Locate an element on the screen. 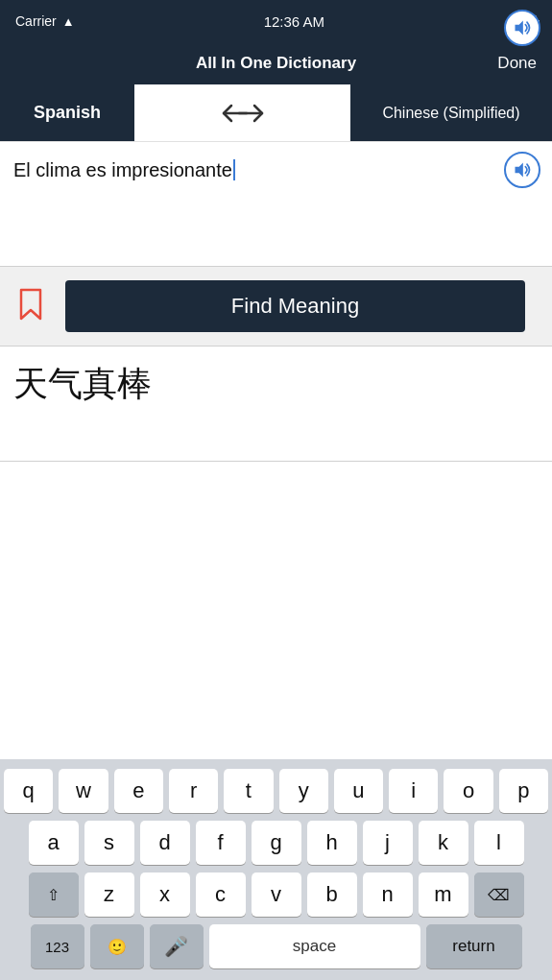  source-language-button: Spanish is located at coordinates (67, 113).